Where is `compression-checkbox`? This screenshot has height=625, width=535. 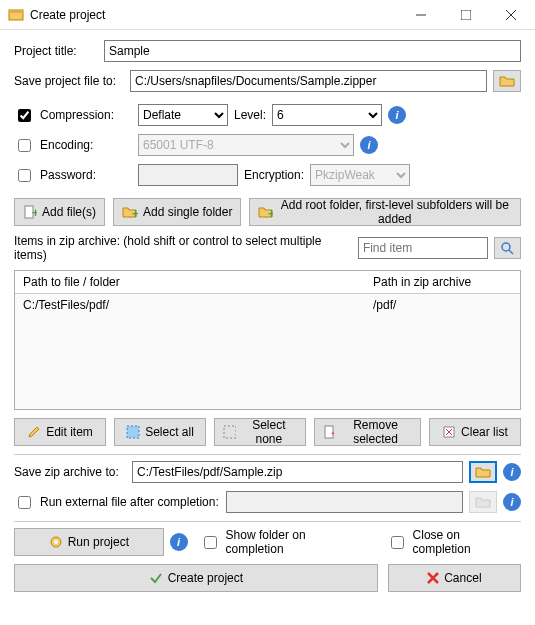 compression-checkbox is located at coordinates (24, 116).